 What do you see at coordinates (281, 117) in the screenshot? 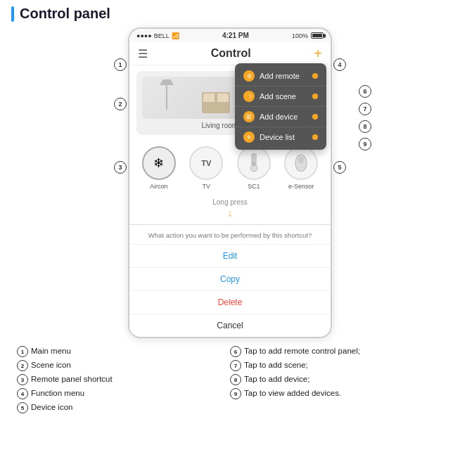
I see `dropdown-add-device: ⊞ Add device` at bounding box center [281, 117].